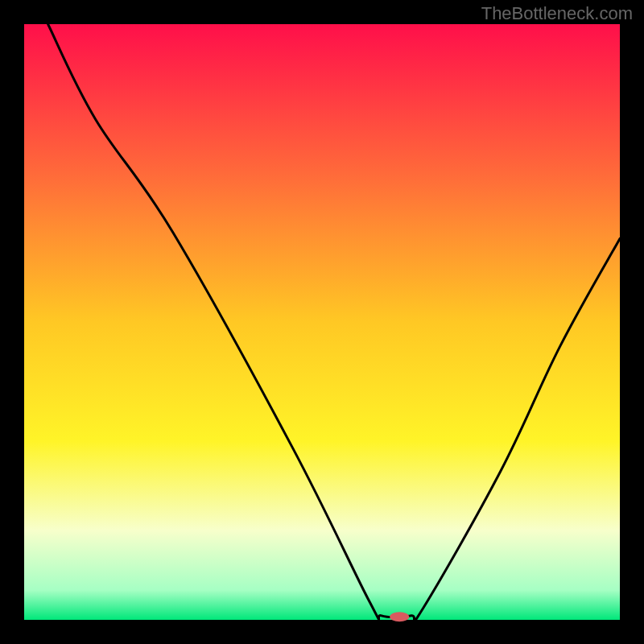 Image resolution: width=644 pixels, height=644 pixels. I want to click on optimum-marker, so click(399, 617).